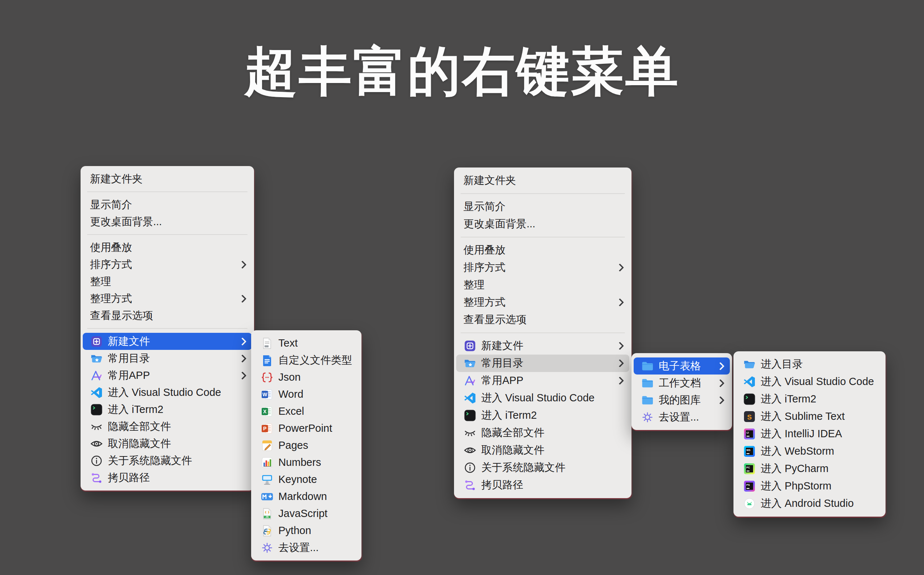 This screenshot has height=575, width=924. I want to click on menu-item-keynote: Keynote, so click(306, 479).